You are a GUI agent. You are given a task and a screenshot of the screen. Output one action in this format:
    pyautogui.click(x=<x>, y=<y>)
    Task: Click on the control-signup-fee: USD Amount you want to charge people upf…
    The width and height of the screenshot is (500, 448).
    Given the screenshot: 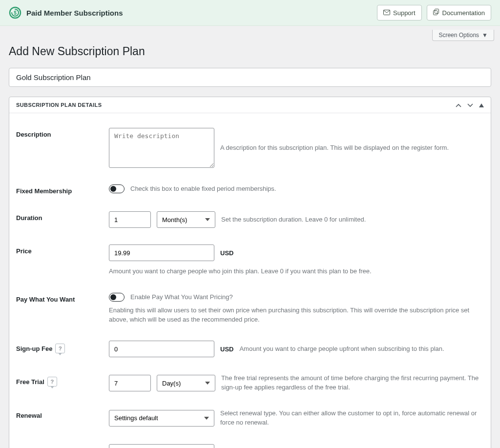 What is the action you would take?
    pyautogui.click(x=276, y=349)
    